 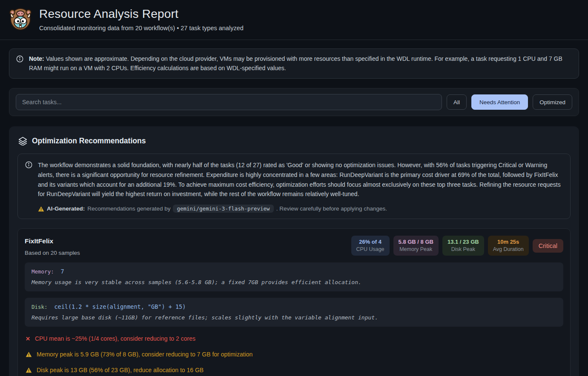 What do you see at coordinates (52, 240) in the screenshot?
I see `task-name: FixItFelix` at bounding box center [52, 240].